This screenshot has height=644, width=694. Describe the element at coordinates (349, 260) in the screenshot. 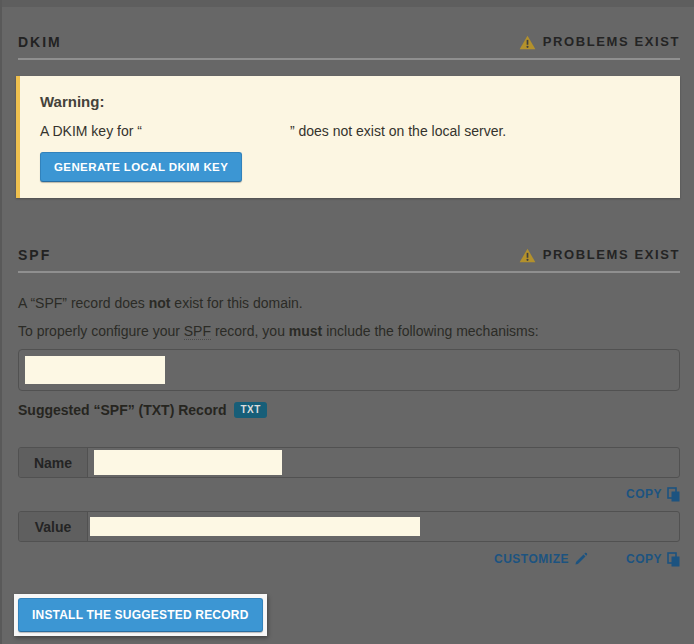

I see `spf-section-header: SPF PROBLEMS EXIST` at that location.